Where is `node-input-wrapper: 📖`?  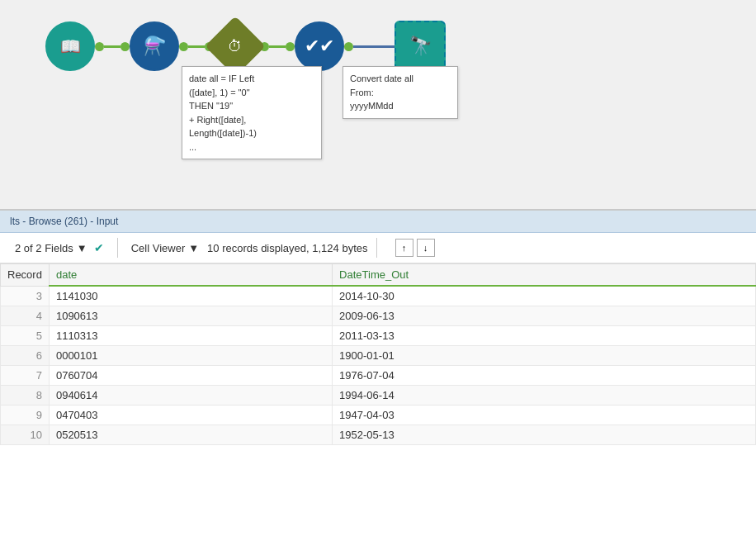
node-input-wrapper: 📖 is located at coordinates (87, 46).